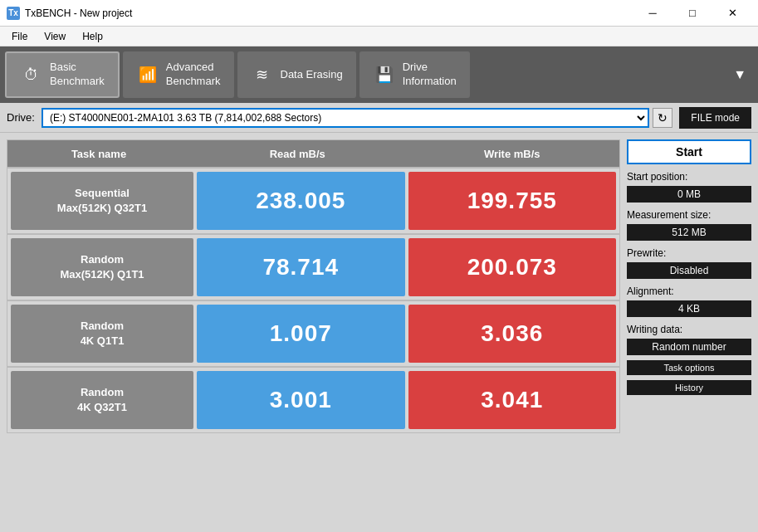 The width and height of the screenshot is (758, 532). What do you see at coordinates (329, 13) in the screenshot?
I see `window-title: TxBENCH - New project` at bounding box center [329, 13].